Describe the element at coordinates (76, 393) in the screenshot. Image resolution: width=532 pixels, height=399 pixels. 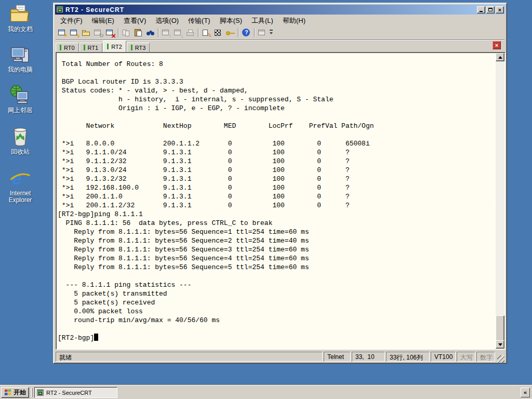
I see `taskbar-task-securecrt: RT2 - SecureCRT` at that location.